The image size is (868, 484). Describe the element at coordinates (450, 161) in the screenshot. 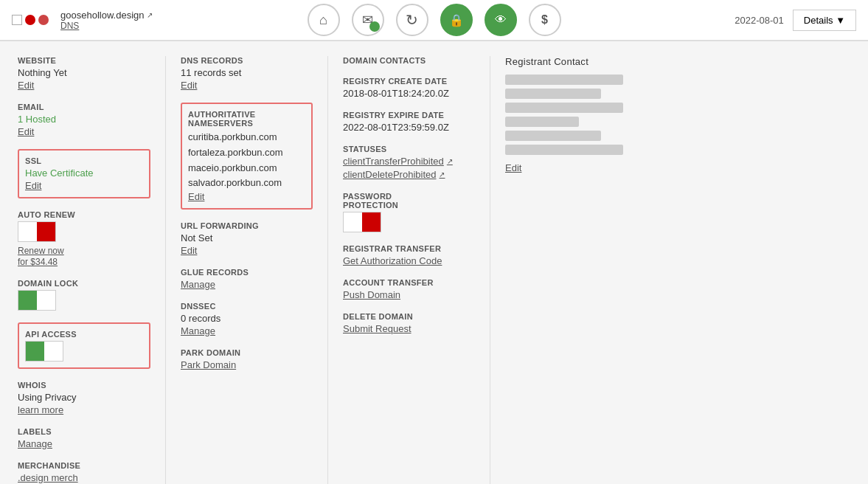

I see `external-icon-status1: ↗` at that location.